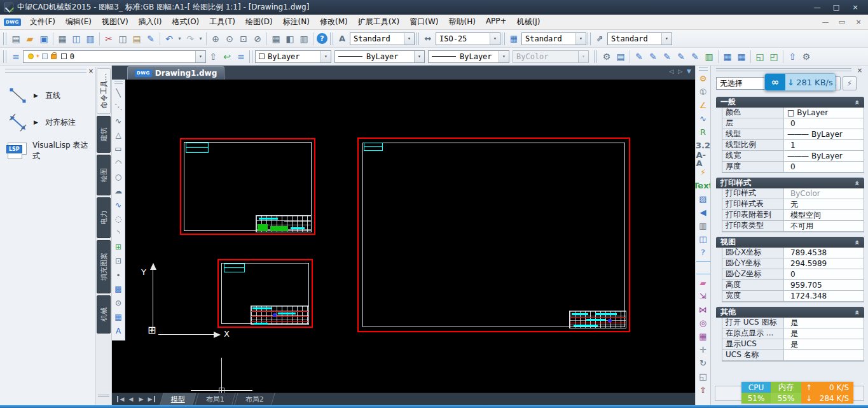  Describe the element at coordinates (783, 70) in the screenshot. I see `panel-drag-handle` at that location.